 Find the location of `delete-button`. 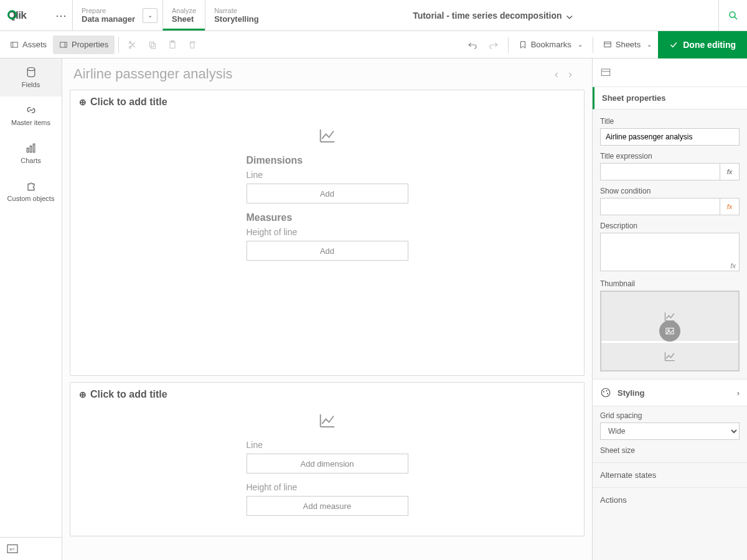

delete-button is located at coordinates (192, 45).